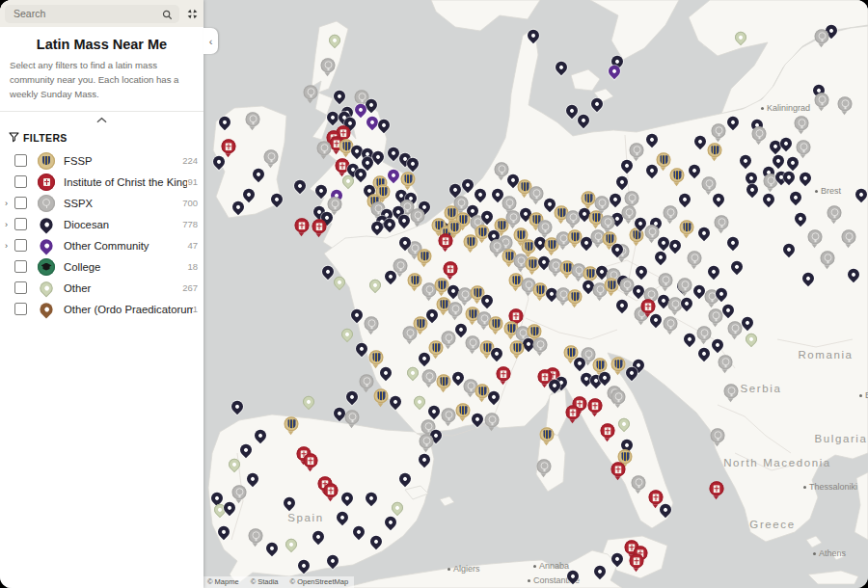 The image size is (868, 588). What do you see at coordinates (102, 203) in the screenshot?
I see `filter-row-sspx: ›SSPX700` at bounding box center [102, 203].